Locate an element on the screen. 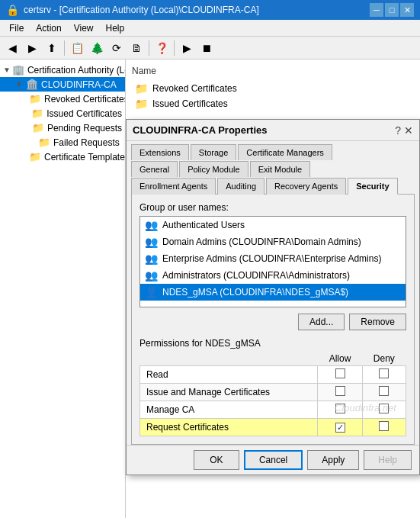 Image resolution: width=420 pixels, height=518 pixels. dialog-title-controls: ? ✕ is located at coordinates (404, 130).